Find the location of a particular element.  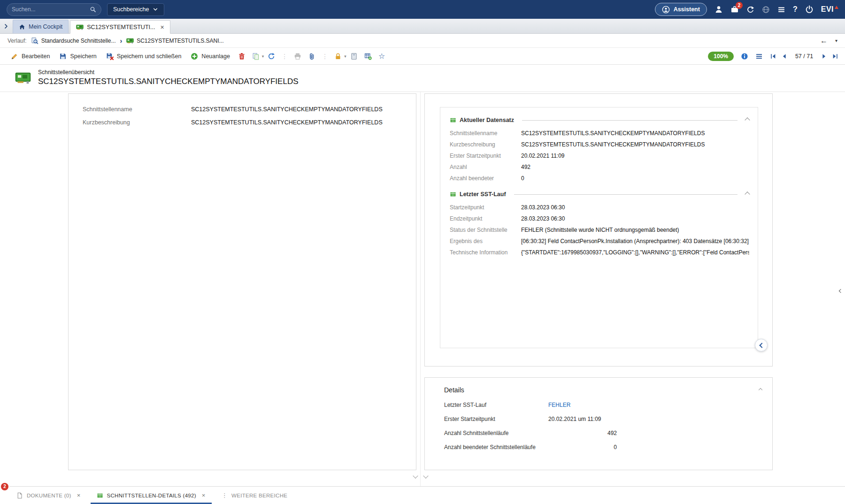

session-globe-icon is located at coordinates (766, 9).